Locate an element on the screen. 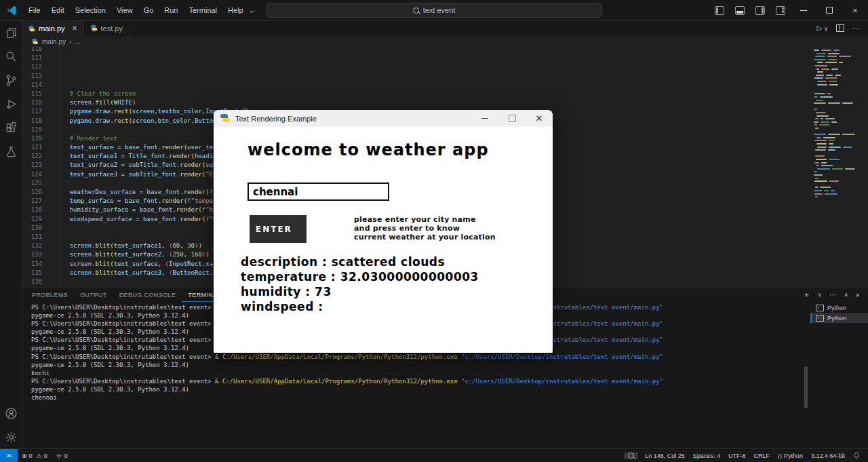 The width and height of the screenshot is (868, 462). line-number: 133 is located at coordinates (32, 255).